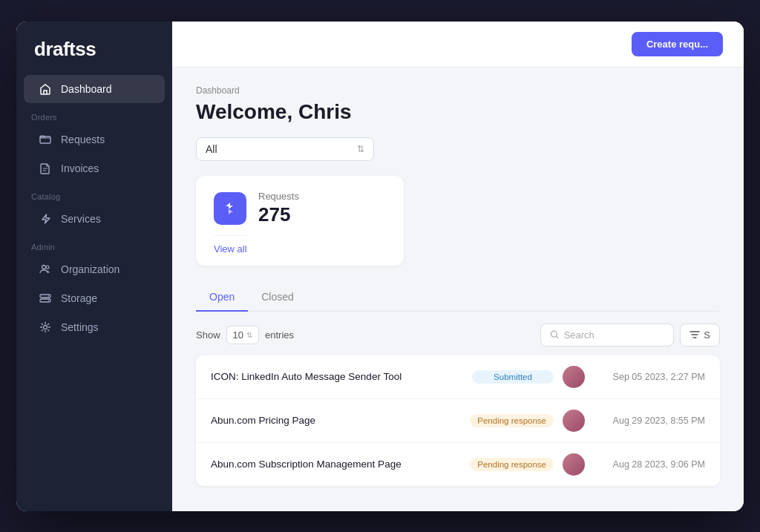 The height and width of the screenshot is (532, 760). What do you see at coordinates (94, 298) in the screenshot?
I see `sidebar-item-storage: Storage` at bounding box center [94, 298].